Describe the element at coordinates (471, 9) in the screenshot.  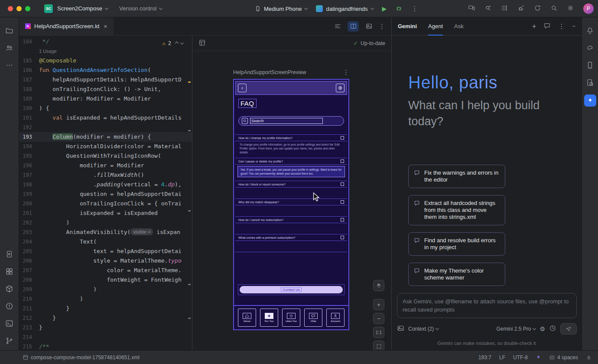
I see `device-mirroring-button` at that location.